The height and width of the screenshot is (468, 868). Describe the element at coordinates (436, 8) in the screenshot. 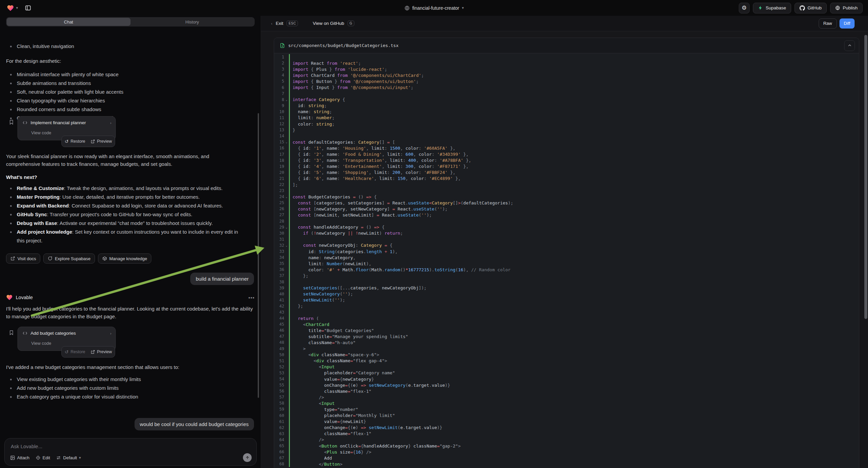

I see `project-name: financial-future-creator` at that location.